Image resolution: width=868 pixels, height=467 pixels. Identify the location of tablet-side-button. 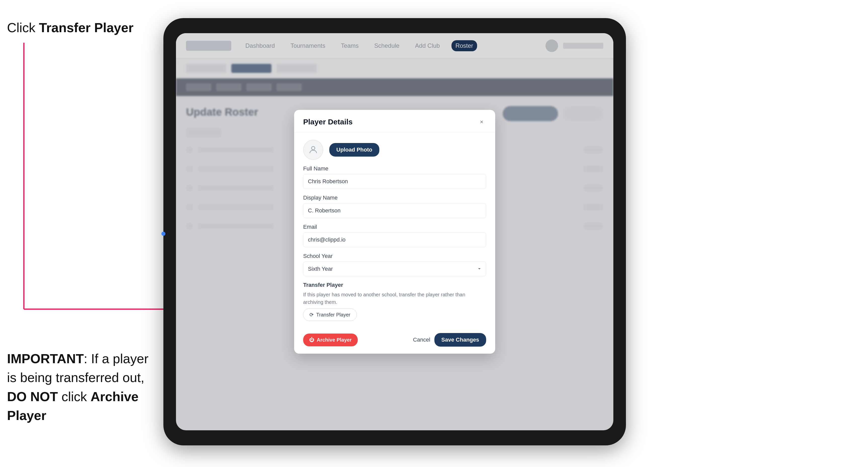
(163, 234).